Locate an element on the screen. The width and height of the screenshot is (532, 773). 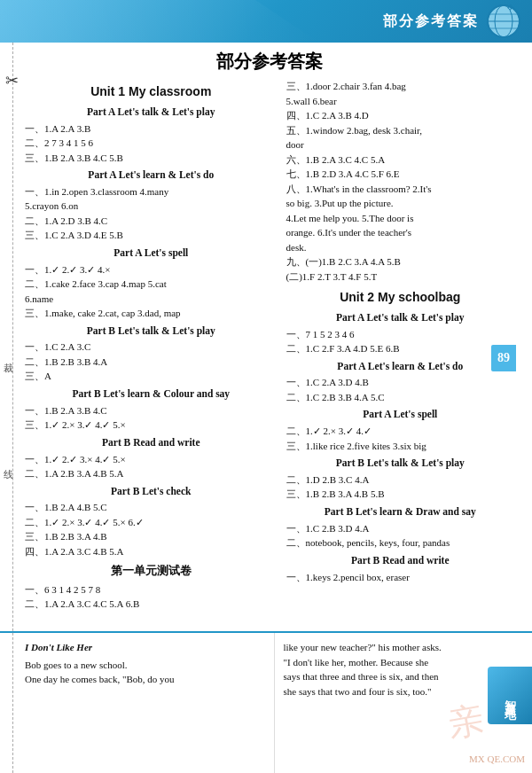
unit2-partA-talk-line2: 二、1.C 2.F 3.A 4.D 5.E 6.B is located at coordinates (401, 349).